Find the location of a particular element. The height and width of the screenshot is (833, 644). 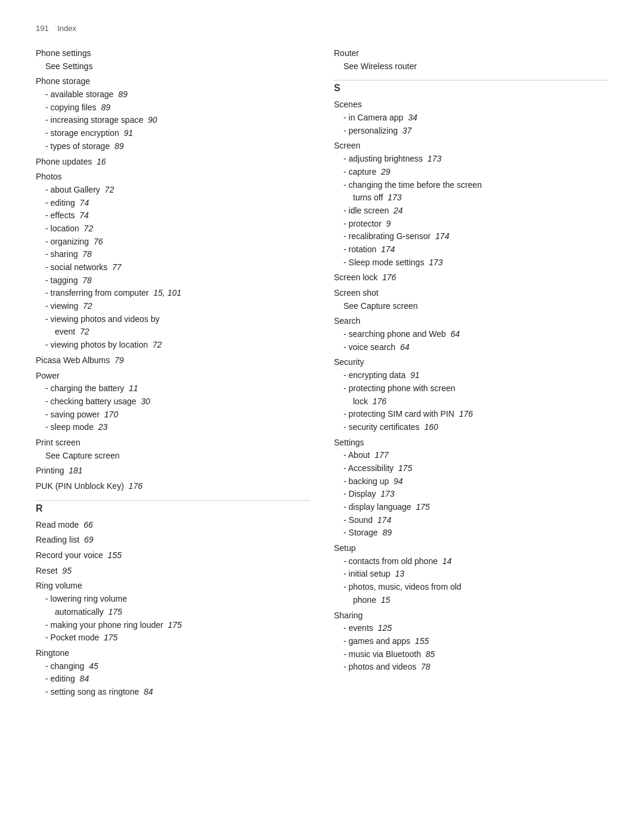

sub-entry: - searching phone and Web 64 is located at coordinates (471, 335).